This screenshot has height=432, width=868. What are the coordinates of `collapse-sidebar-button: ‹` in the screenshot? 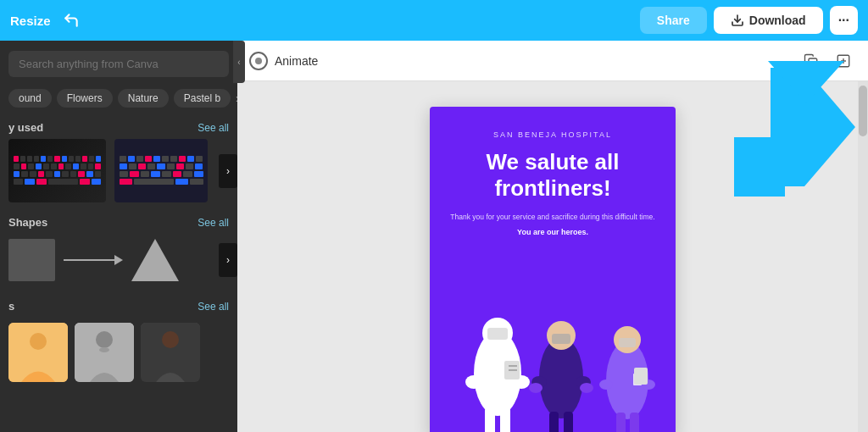 It's located at (239, 62).